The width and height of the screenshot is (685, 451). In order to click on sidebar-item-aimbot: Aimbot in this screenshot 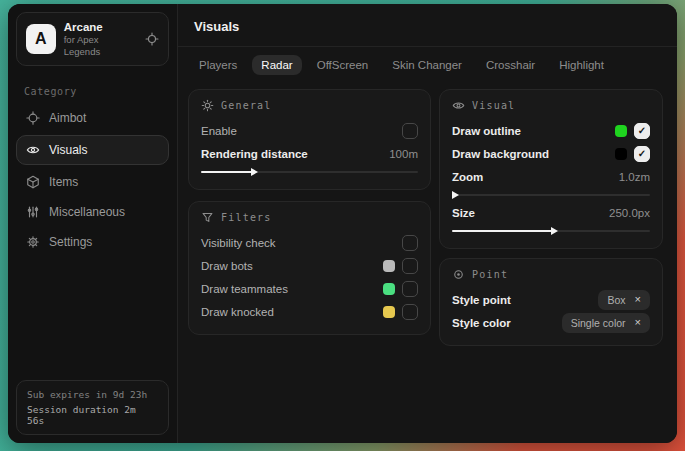, I will do `click(92, 118)`.